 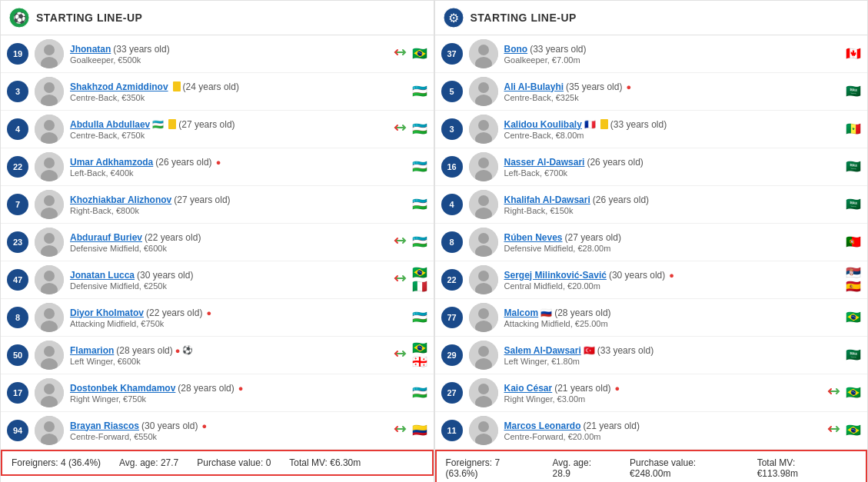 I want to click on player-detail: Centre-Forward, €550k, so click(x=229, y=437).